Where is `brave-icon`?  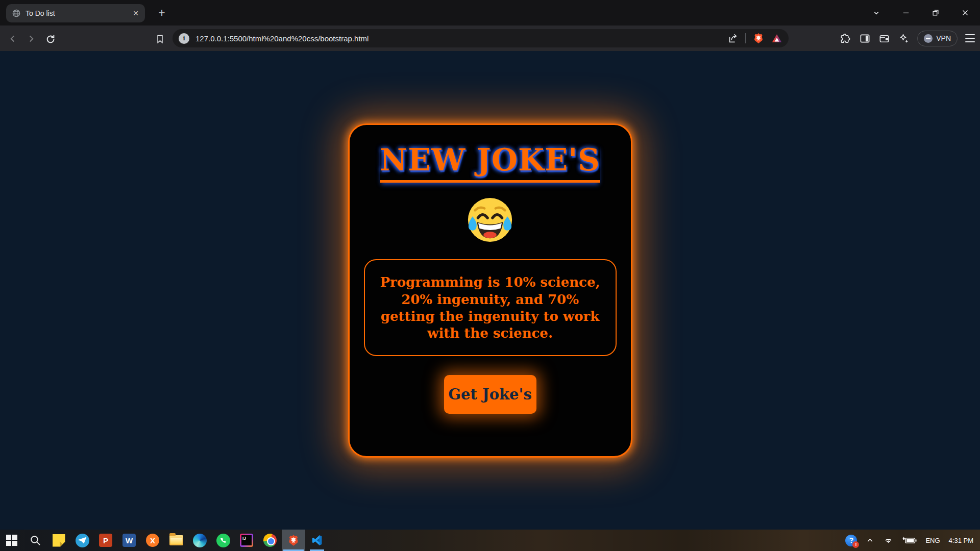
brave-icon is located at coordinates (293, 540).